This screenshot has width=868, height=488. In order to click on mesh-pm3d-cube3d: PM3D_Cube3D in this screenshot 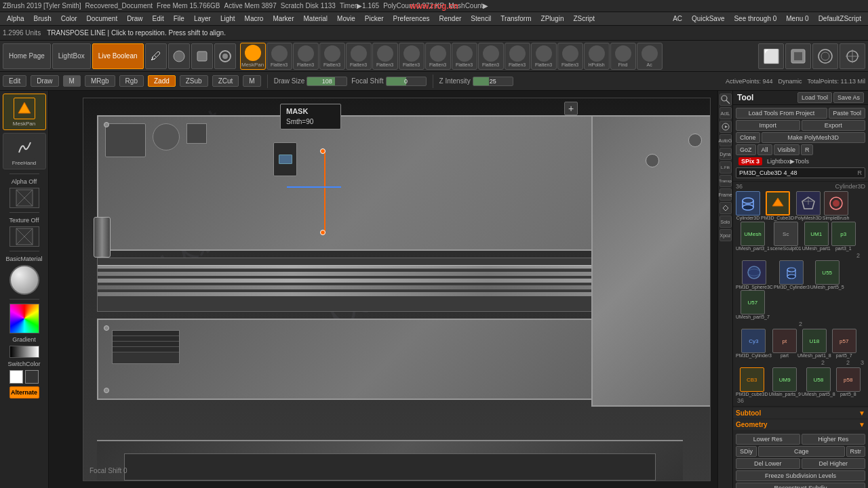, I will do `click(777, 206)`.